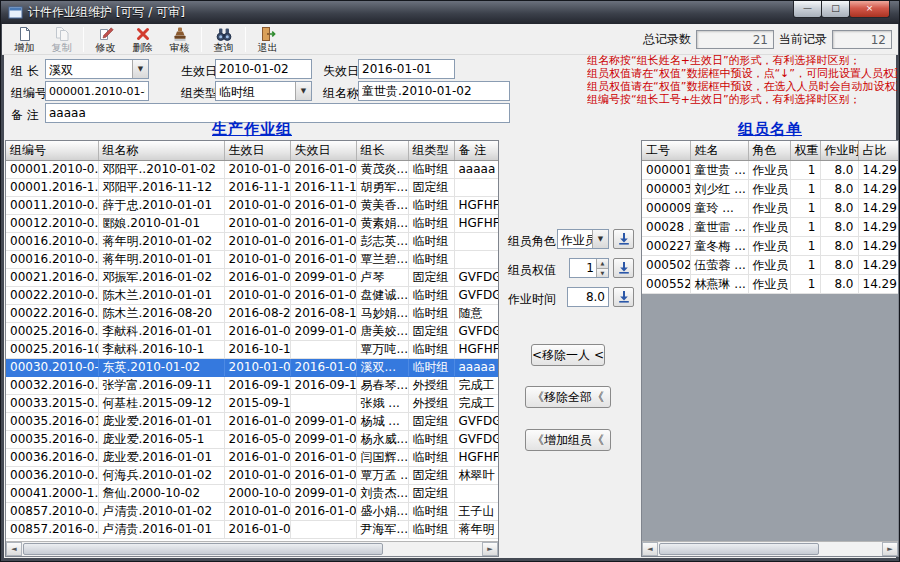 Image resolution: width=900 pixels, height=562 pixels. I want to click on production-row-cell: 2016-10-1, so click(257, 349).